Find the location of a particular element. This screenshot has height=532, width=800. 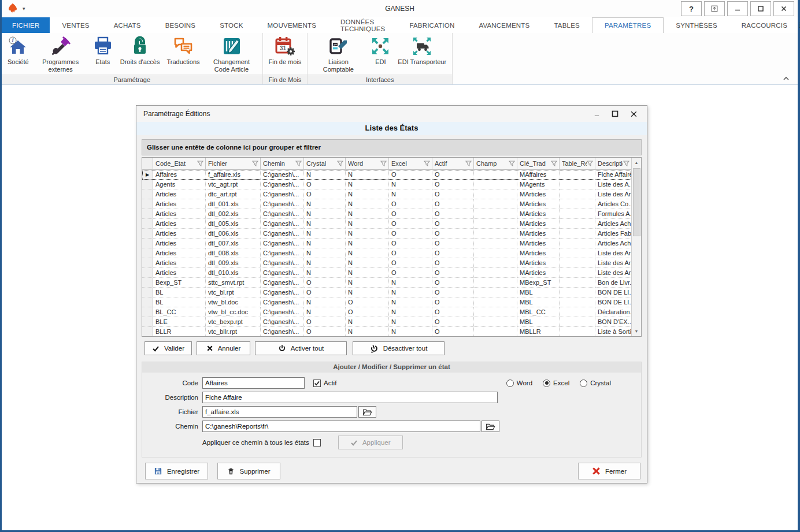

ribbon-item: x= Liaison Comptable is located at coordinates (338, 54).